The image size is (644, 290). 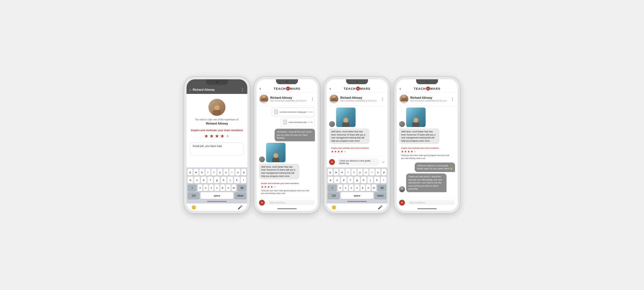 What do you see at coordinates (214, 172) in the screenshot?
I see `key-t: t` at bounding box center [214, 172].